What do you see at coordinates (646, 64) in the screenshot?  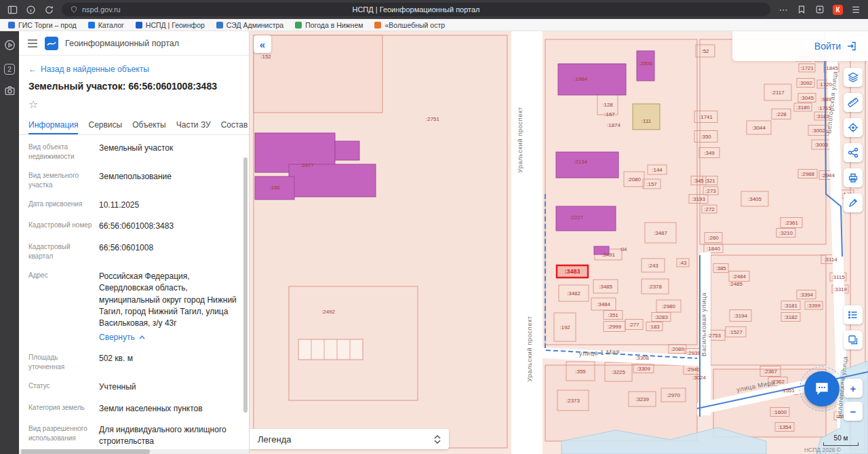 I see `parcel-label: :2506` at bounding box center [646, 64].